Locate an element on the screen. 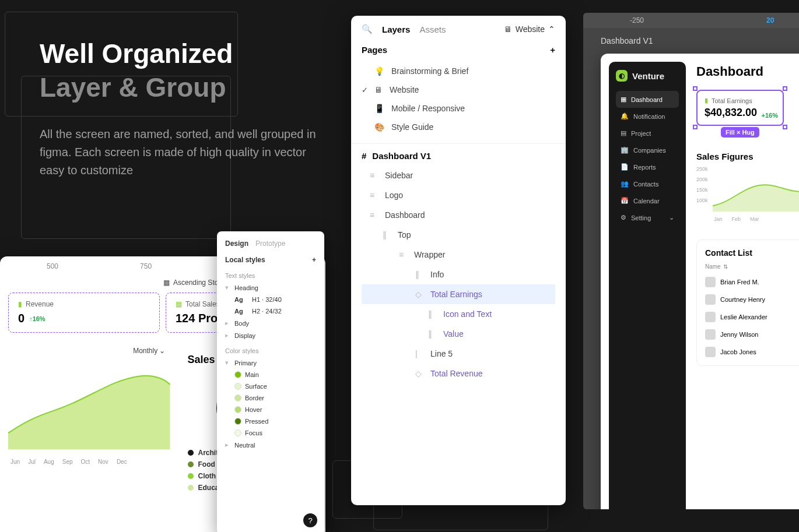  x-axis: JunJulAugSepOctNovDec is located at coordinates (89, 461).